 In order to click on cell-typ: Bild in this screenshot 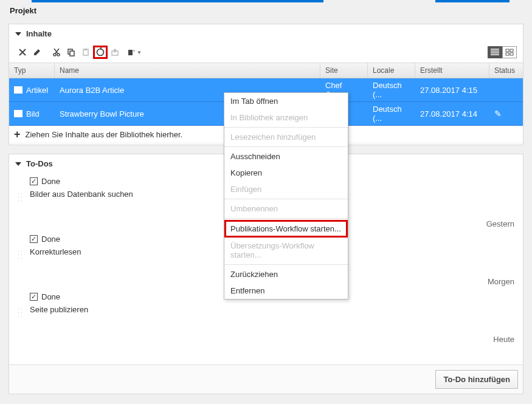, I will do `click(32, 114)`.